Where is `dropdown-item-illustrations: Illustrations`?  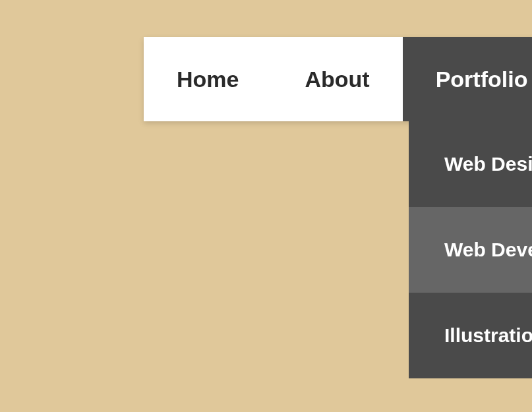
dropdown-item-illustrations: Illustrations is located at coordinates (471, 336).